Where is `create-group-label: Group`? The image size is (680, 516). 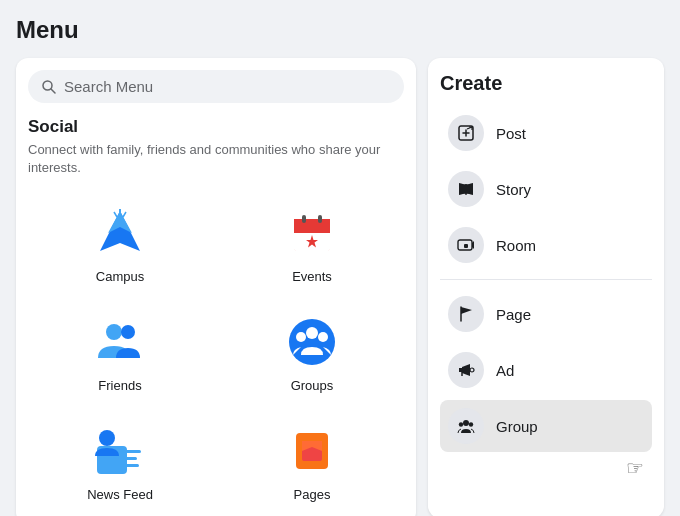 create-group-label: Group is located at coordinates (517, 426).